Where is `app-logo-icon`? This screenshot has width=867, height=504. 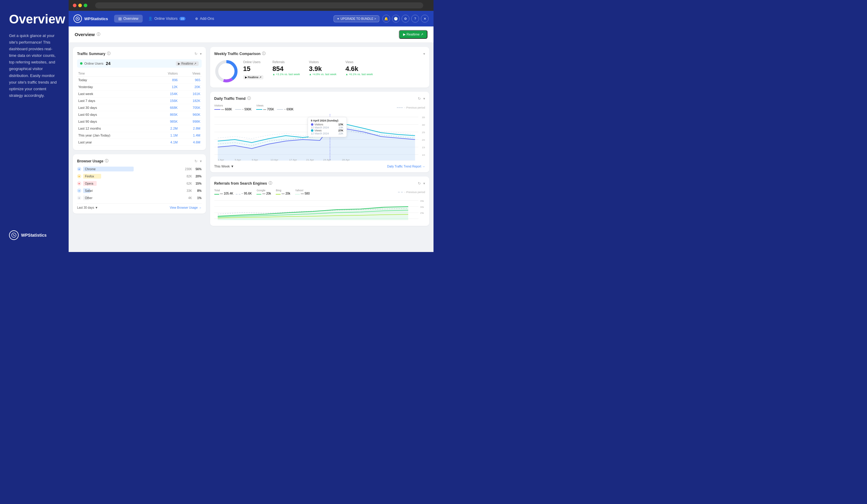
app-logo-icon is located at coordinates (78, 19).